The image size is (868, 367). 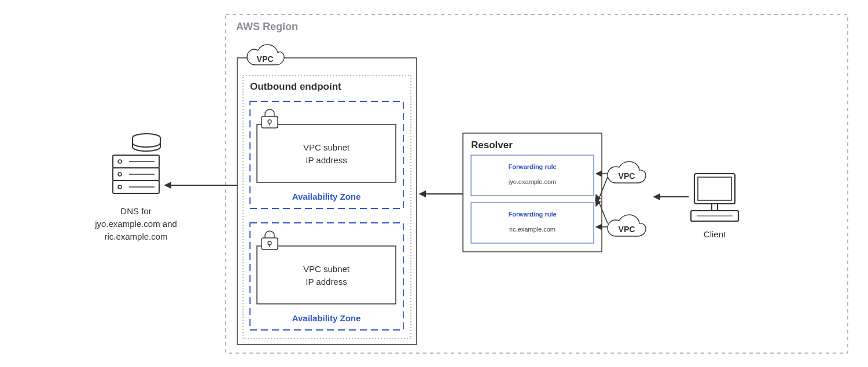 What do you see at coordinates (326, 153) in the screenshot?
I see `subnet-1-box` at bounding box center [326, 153].